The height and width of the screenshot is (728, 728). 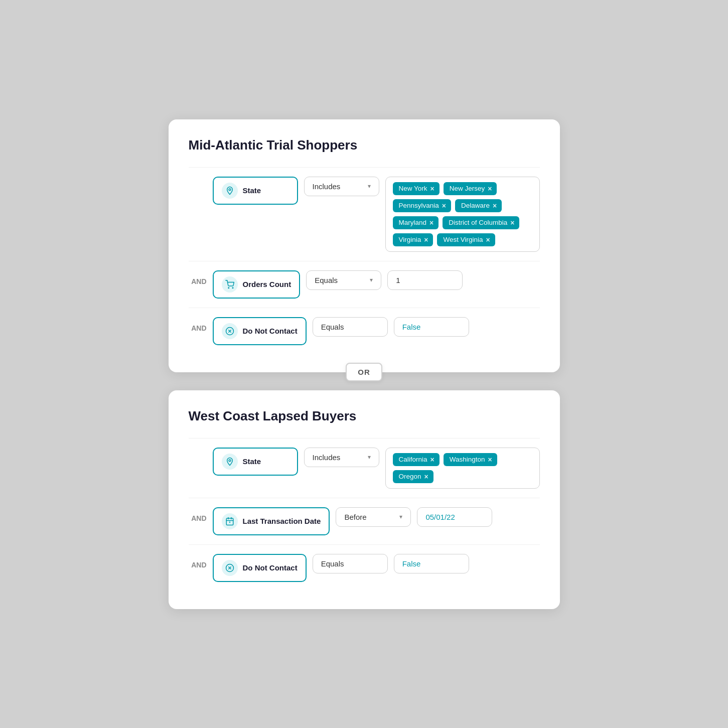 I want to click on tag-item: Delaware×, so click(x=479, y=206).